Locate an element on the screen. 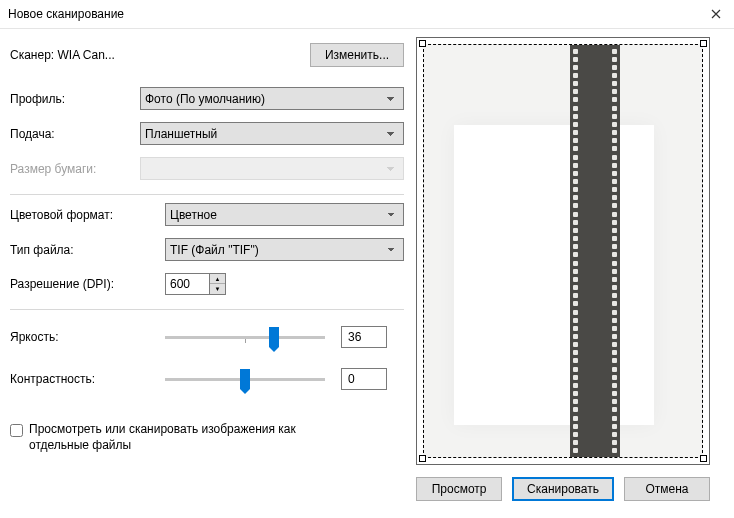 The width and height of the screenshot is (734, 518). dpi-down-icon: ▼ is located at coordinates (218, 289).